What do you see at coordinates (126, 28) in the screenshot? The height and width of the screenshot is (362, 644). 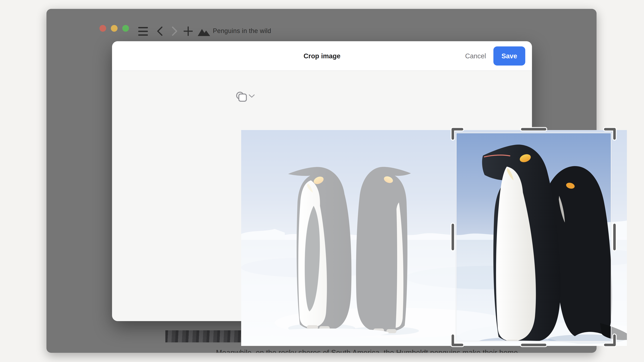 I see `zoom-traffic-light` at bounding box center [126, 28].